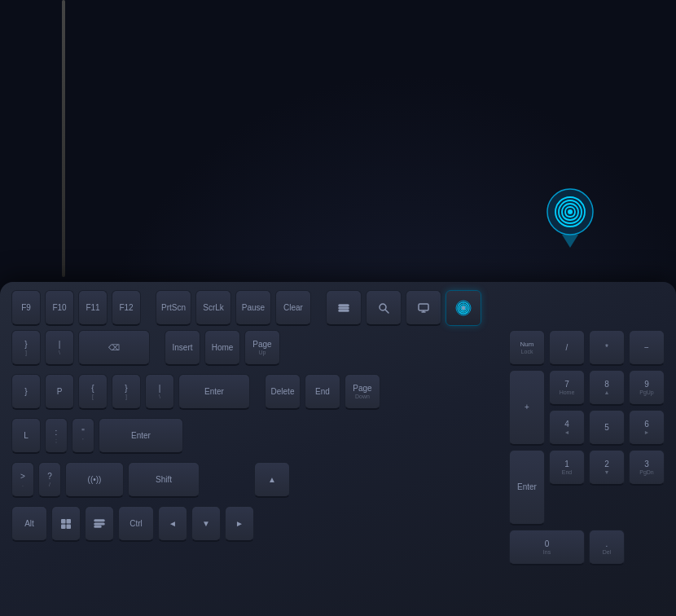 This screenshot has height=616, width=676. I want to click on fn-row: F9 F10 F11 F12 PrtScn ScrLk Pause Clear, so click(338, 308).